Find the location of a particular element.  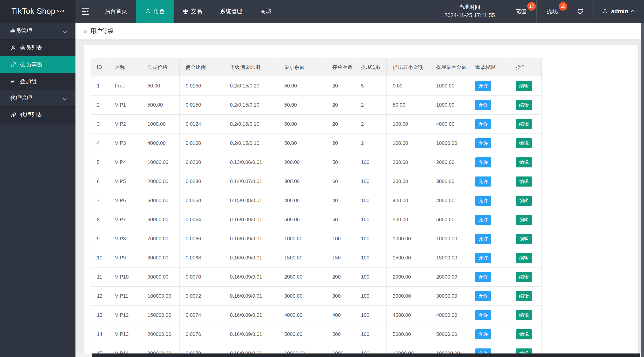

sidebar-item-agent-list: 代理列表 is located at coordinates (38, 115).